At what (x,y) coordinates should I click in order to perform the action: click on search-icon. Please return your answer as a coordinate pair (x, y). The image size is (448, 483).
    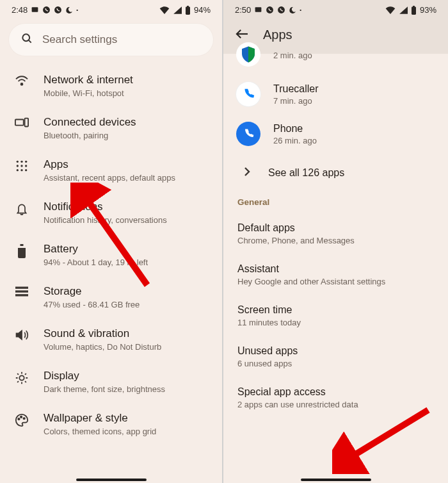
    Looking at the image, I should click on (27, 40).